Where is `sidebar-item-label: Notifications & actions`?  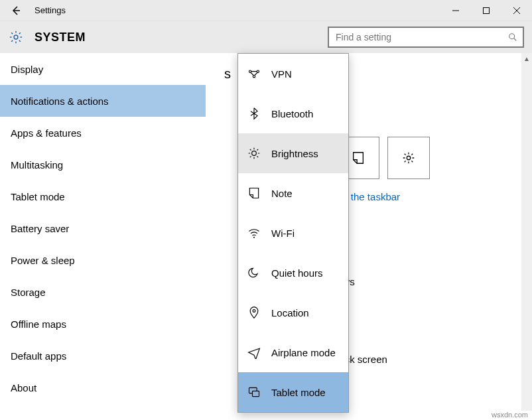 sidebar-item-label: Notifications & actions is located at coordinates (60, 101).